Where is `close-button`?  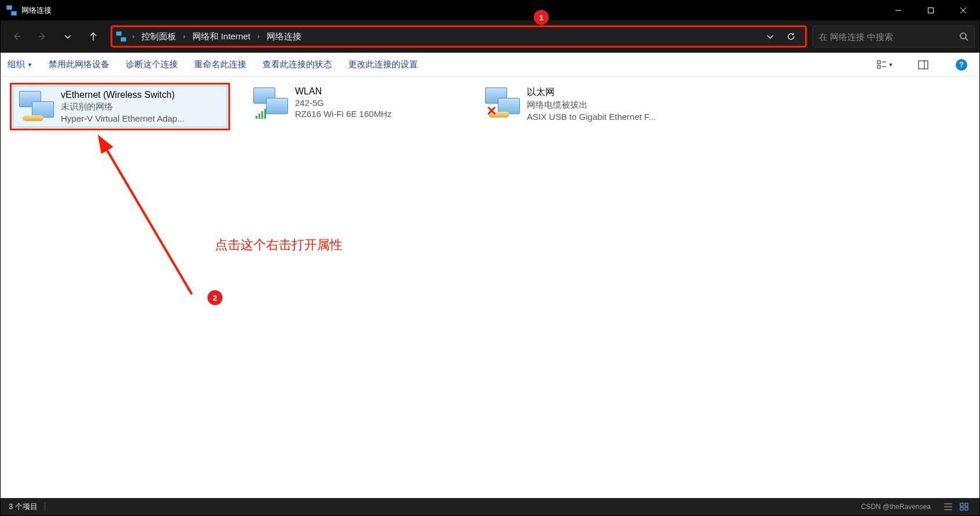
close-button is located at coordinates (963, 10).